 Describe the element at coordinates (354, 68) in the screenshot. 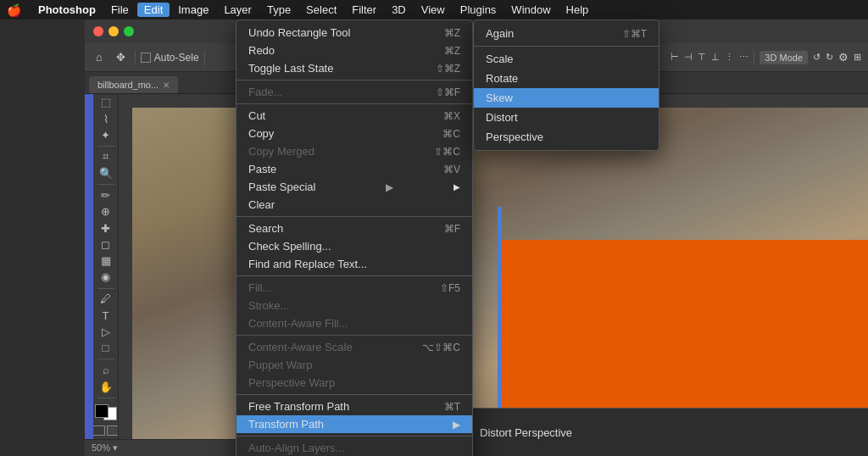

I see `menu-toggle-last-state: Toggle Last State ⇧⌘Z` at that location.